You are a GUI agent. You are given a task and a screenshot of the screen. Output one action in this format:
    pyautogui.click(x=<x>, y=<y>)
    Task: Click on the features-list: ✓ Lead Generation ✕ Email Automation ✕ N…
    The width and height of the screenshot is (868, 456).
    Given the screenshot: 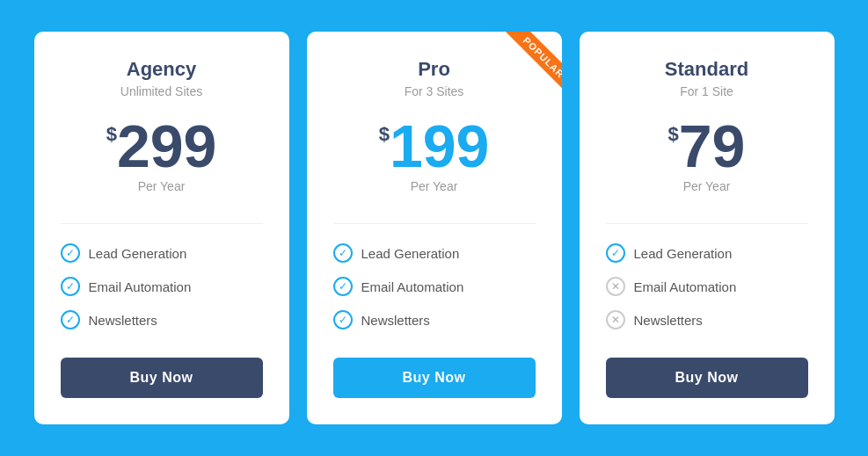 What is the action you would take?
    pyautogui.click(x=707, y=286)
    